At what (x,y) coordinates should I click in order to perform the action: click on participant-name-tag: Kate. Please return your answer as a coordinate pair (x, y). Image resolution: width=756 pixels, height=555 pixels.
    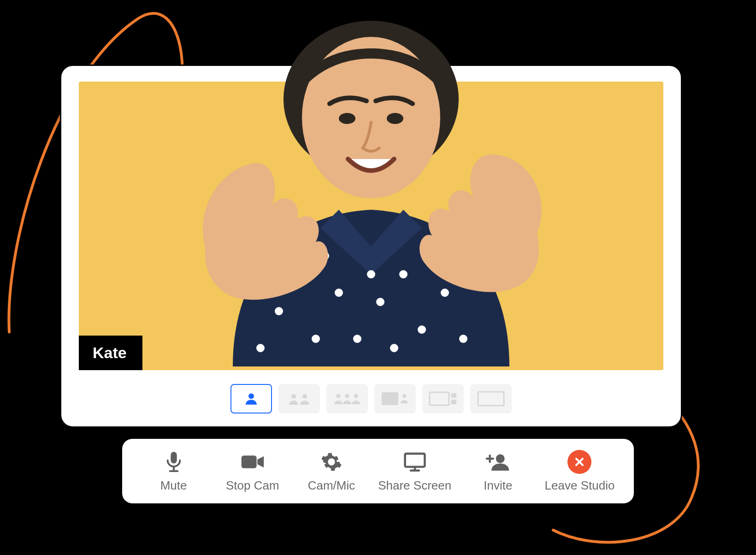
    Looking at the image, I should click on (111, 353).